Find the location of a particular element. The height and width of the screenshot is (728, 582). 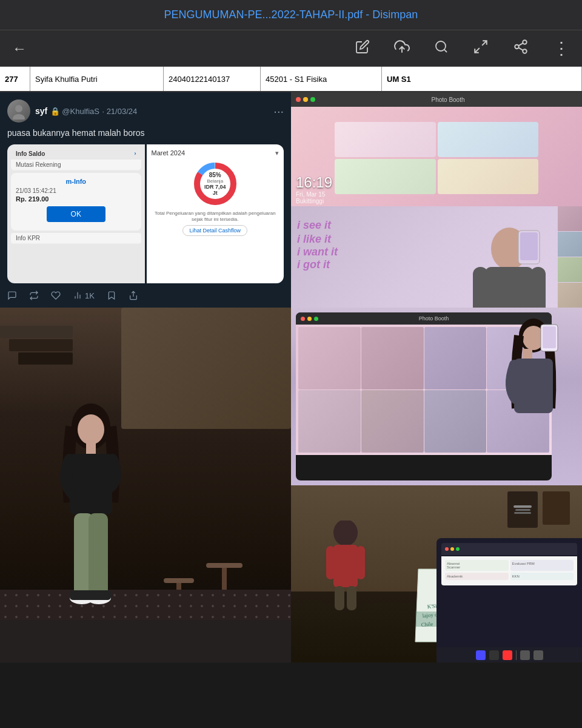

info-kpr-row: Info KPR is located at coordinates (76, 238).